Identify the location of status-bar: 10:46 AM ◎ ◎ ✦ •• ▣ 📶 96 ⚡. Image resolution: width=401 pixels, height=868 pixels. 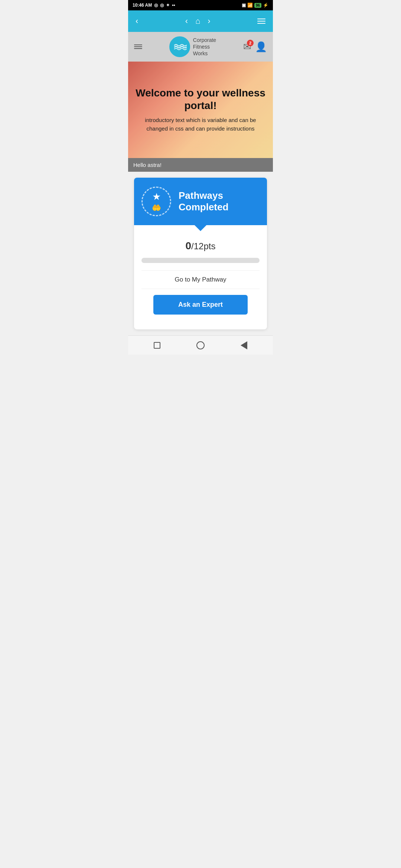
(200, 5).